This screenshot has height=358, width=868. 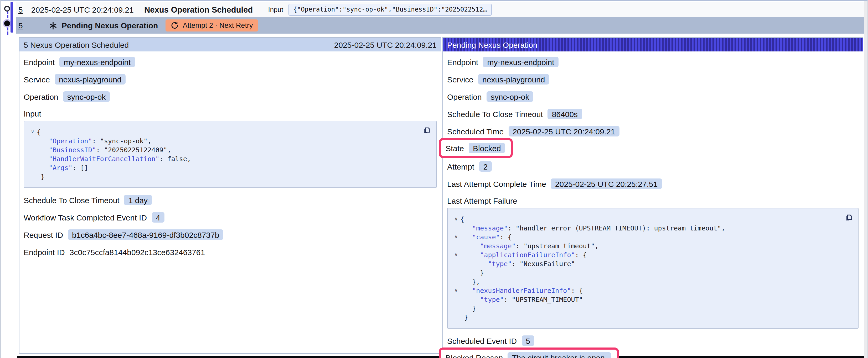 I want to click on field-scheduled-event-id: Scheduled Event ID 5, so click(x=653, y=341).